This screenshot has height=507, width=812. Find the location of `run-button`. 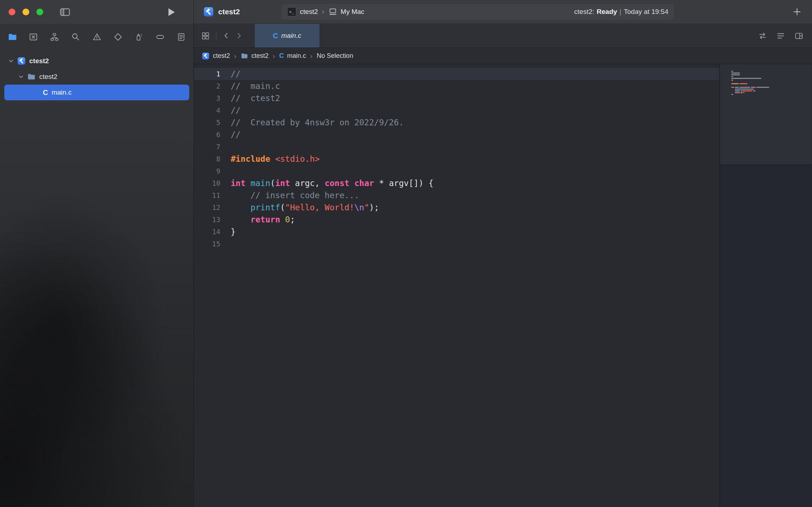

run-button is located at coordinates (171, 12).